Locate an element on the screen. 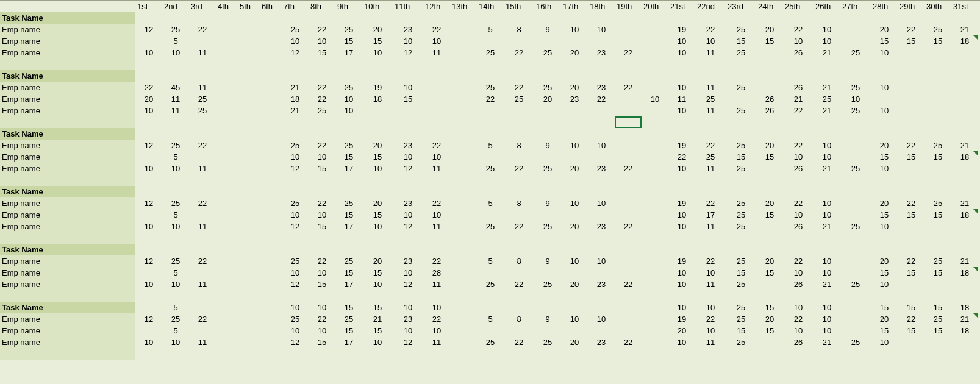 This screenshot has height=384, width=980. cell: 20 is located at coordinates (548, 99).